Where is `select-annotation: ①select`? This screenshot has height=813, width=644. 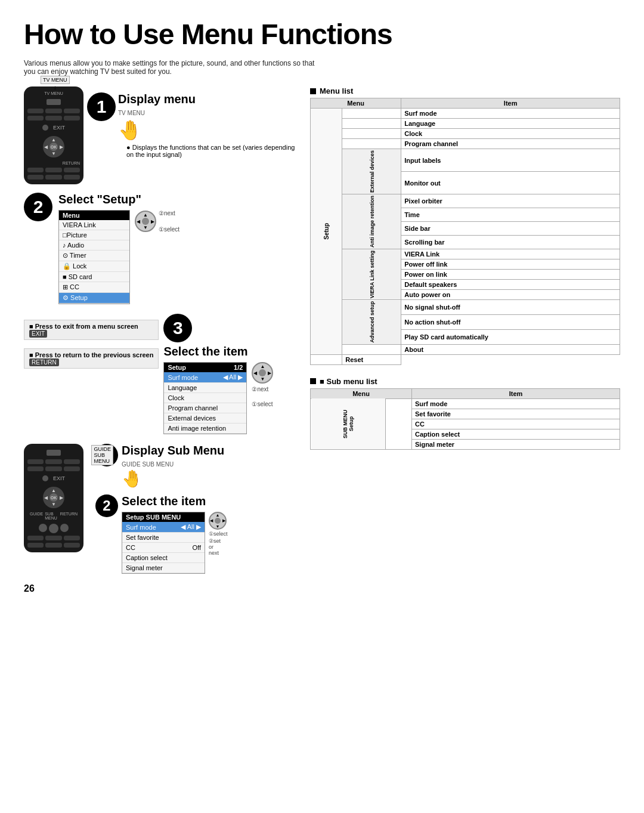 select-annotation: ①select is located at coordinates (218, 534).